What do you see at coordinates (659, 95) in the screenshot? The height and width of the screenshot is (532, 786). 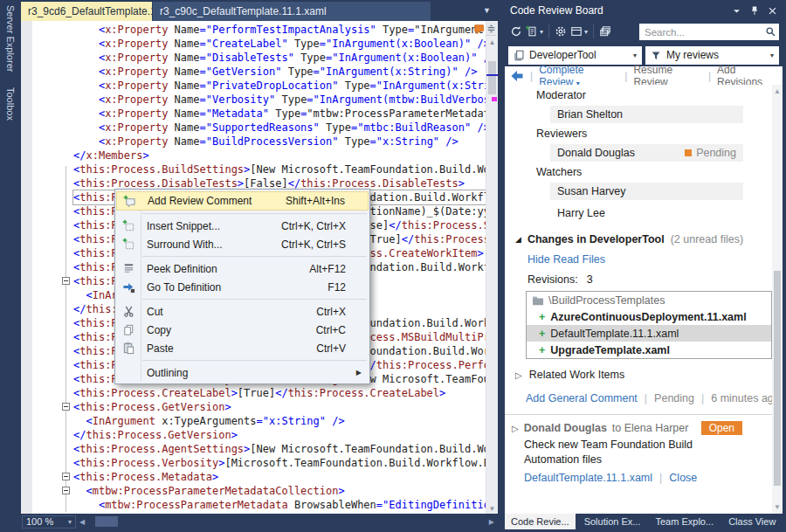 I see `section-label-moderator: Moderator` at bounding box center [659, 95].